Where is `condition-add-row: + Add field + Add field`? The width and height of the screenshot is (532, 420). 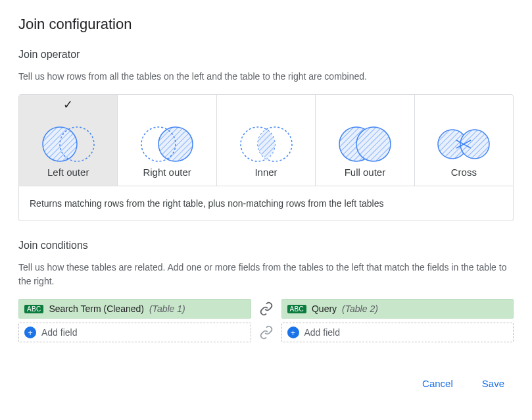 condition-add-row: + Add field + Add field is located at coordinates (266, 332).